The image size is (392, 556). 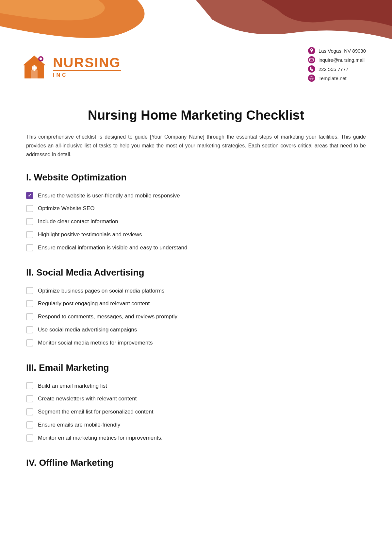 I want to click on checklist-item-text: Monitor social media metrics for improve…, so click(x=95, y=343).